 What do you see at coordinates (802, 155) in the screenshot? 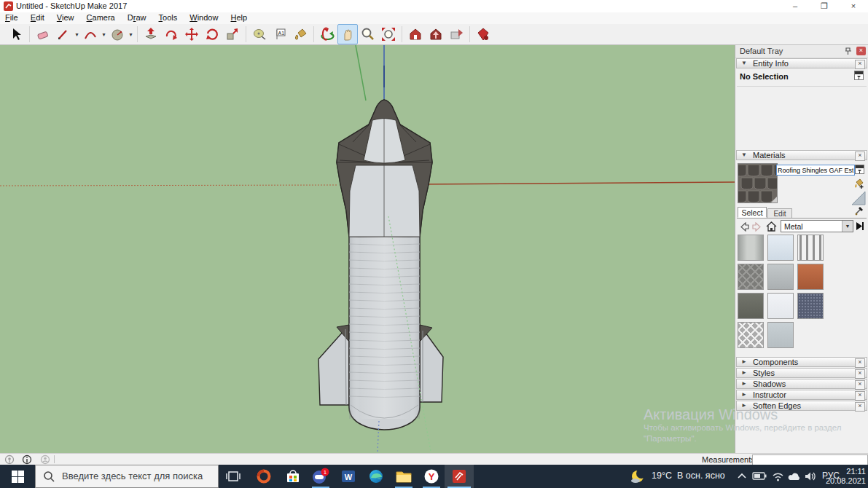
I see `materials-header: ▼ Materials ×` at bounding box center [802, 155].